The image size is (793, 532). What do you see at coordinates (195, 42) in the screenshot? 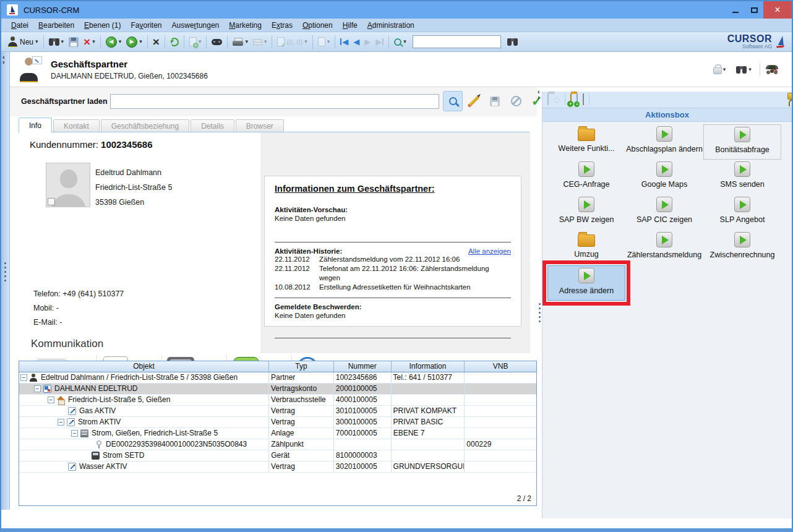
I see `add-document-button: ▾` at bounding box center [195, 42].